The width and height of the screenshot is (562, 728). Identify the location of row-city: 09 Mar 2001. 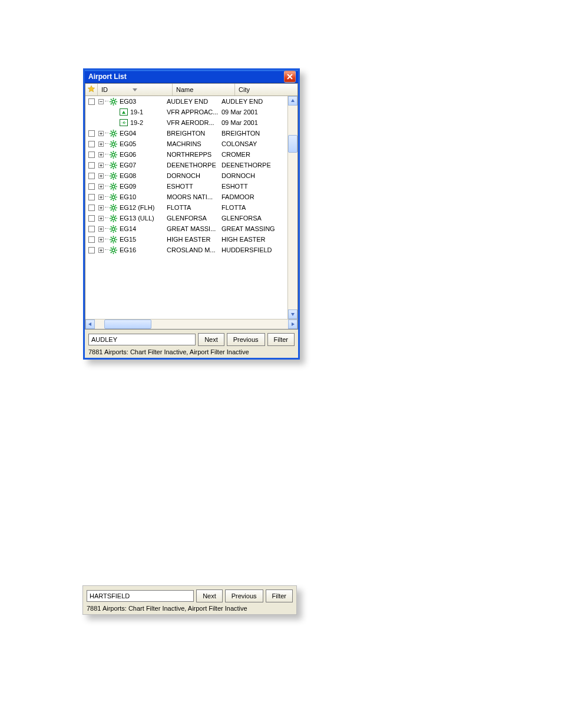
(253, 112).